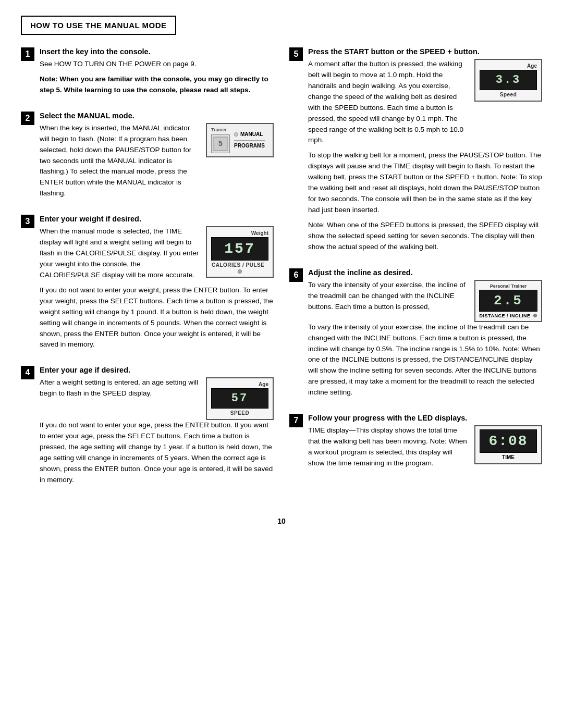  What do you see at coordinates (508, 66) in the screenshot?
I see `speed-top-label: Age` at bounding box center [508, 66].